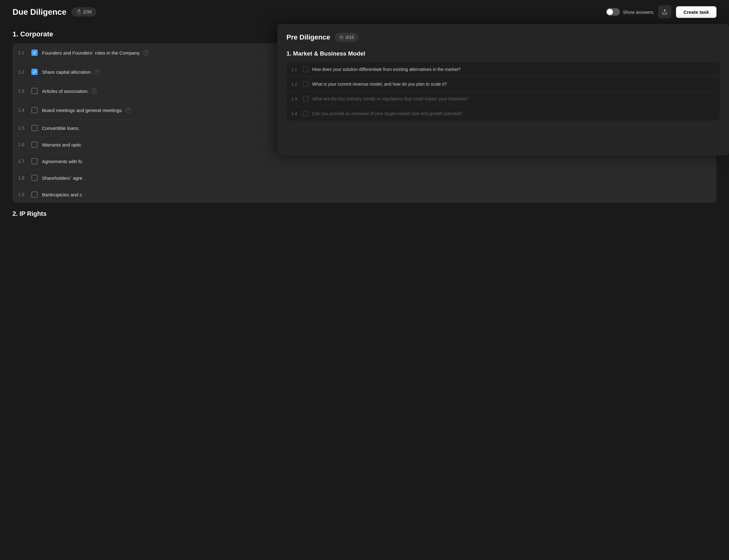 Image resolution: width=729 pixels, height=560 pixels. I want to click on overlay-item-text-1-2: What is your current revenue model, and …, so click(514, 84).